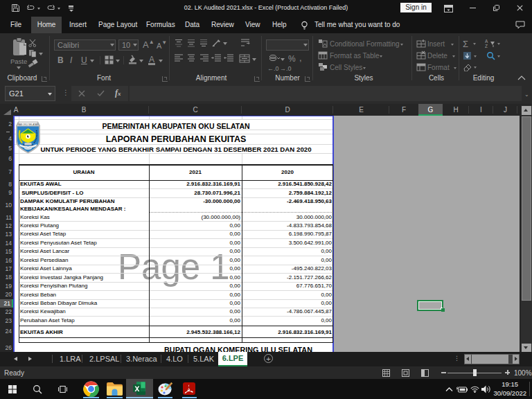  I want to click on svg-text: Z, so click(486, 46).